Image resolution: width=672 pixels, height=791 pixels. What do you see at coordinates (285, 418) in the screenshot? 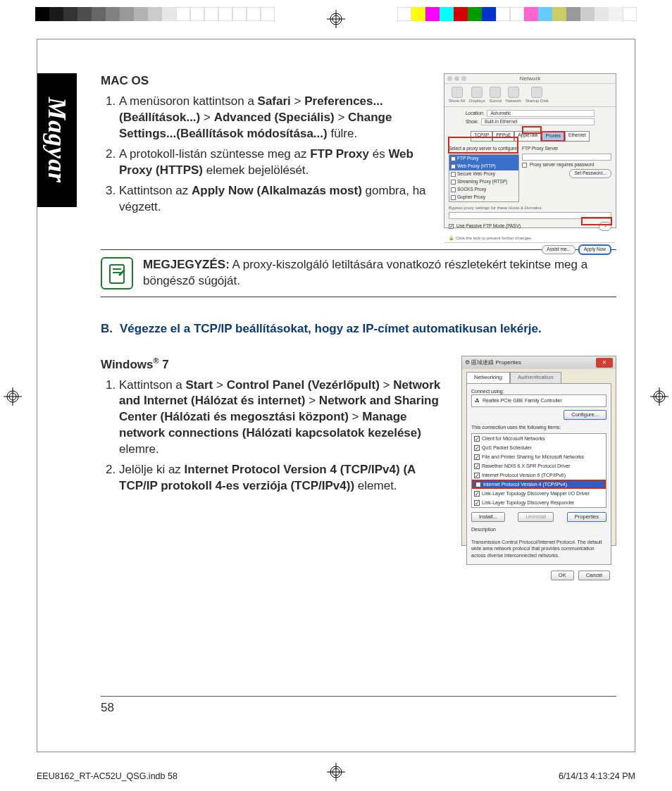
I see `windows-step-1: Kattintson a Start > Control Panel (Vezé…` at bounding box center [285, 418].